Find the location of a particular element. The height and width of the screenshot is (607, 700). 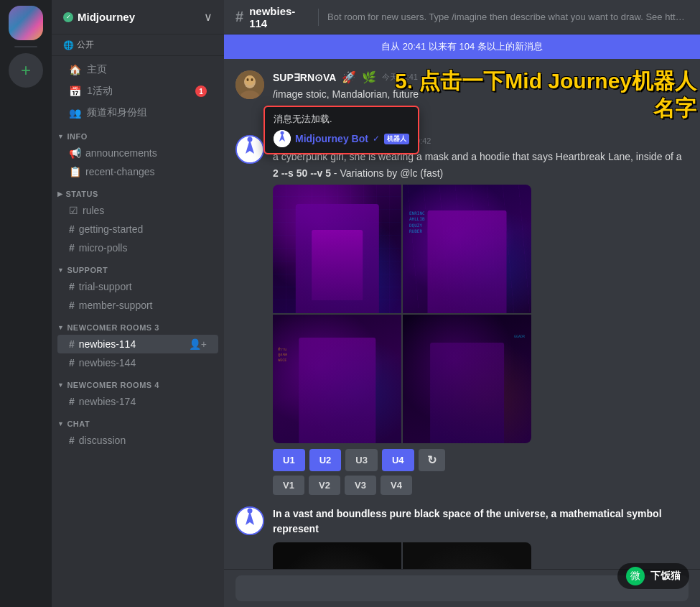

chevron-nr4-icon: ▼ is located at coordinates (60, 385).